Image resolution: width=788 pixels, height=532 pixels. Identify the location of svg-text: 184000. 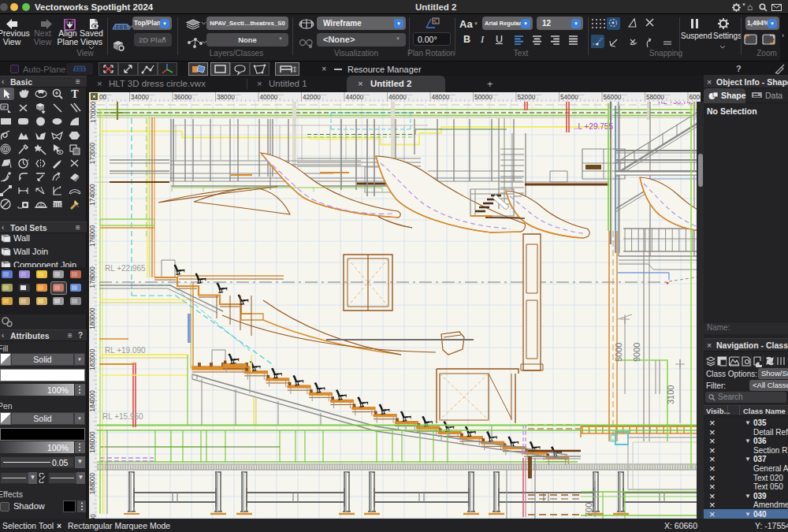
(93, 401).